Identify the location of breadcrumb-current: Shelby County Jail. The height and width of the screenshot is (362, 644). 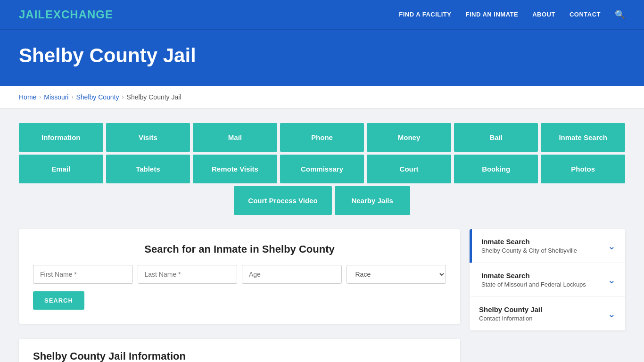
(154, 97).